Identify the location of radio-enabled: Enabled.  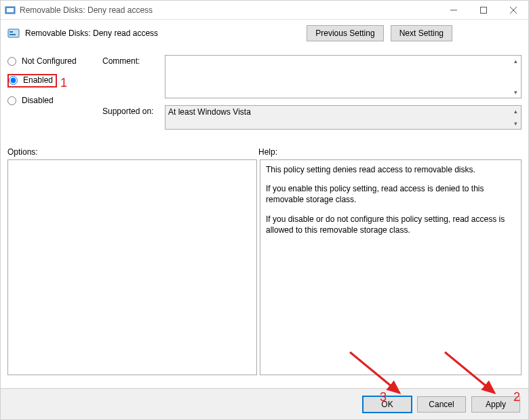
(33, 81).